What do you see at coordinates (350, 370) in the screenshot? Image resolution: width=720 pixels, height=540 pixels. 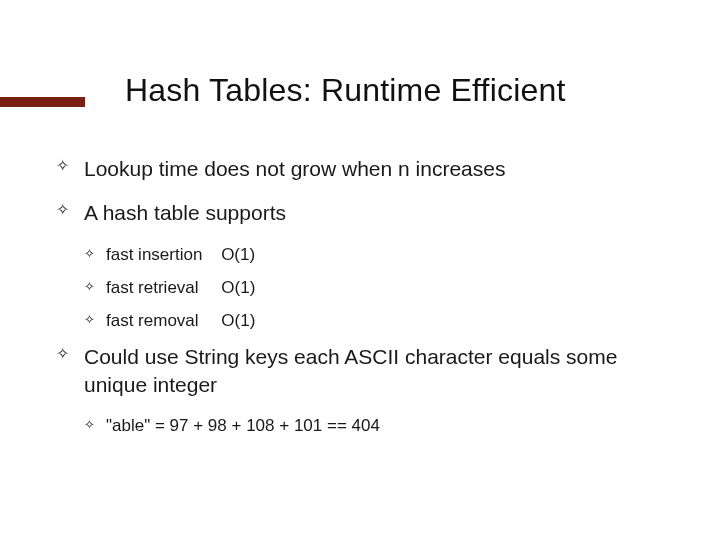 I see `bullet-string-keys-text: Could use String keys each ASCII charact…` at bounding box center [350, 370].